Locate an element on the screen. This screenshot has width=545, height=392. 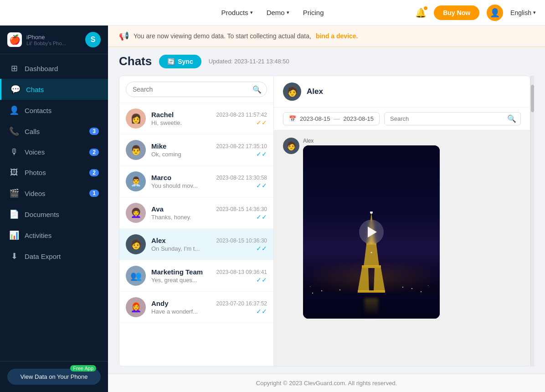
chat-item-marco: 👨‍💼 Marco 2023-08-22 13:30:58 You should… is located at coordinates (196, 181).